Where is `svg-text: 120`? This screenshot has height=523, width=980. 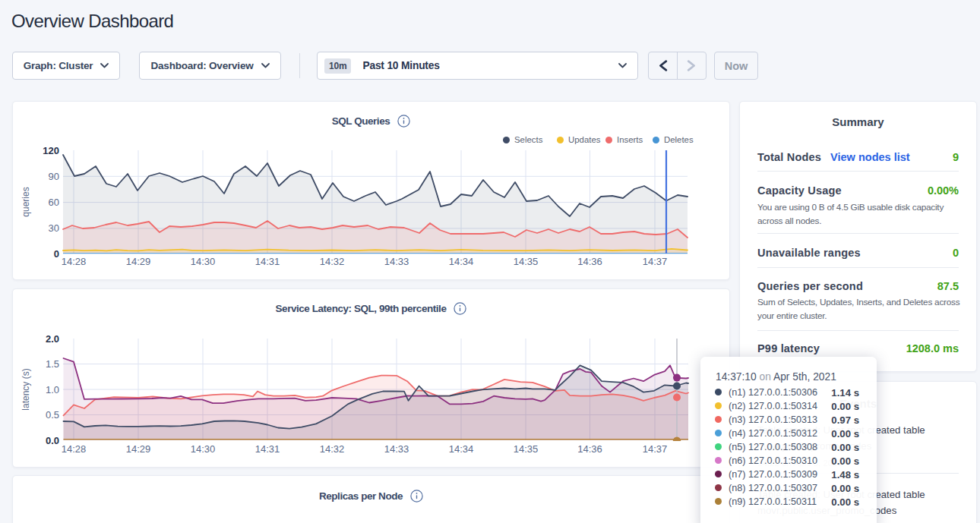
svg-text: 120 is located at coordinates (51, 150).